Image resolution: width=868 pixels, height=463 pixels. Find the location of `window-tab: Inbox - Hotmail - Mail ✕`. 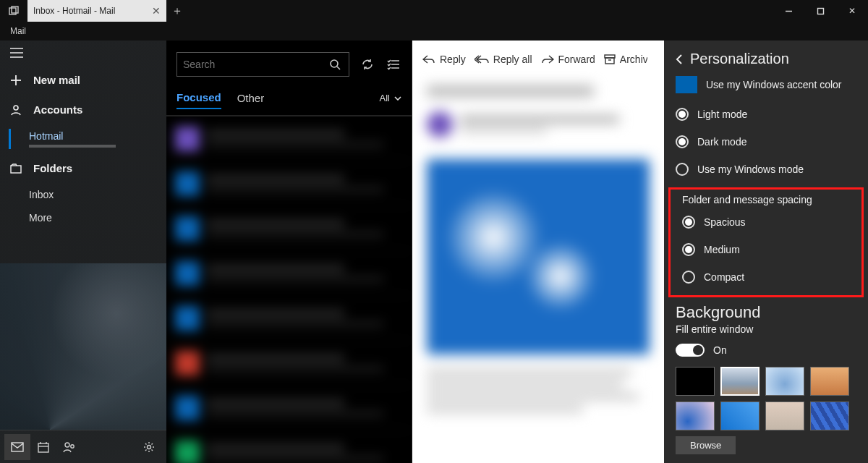

window-tab: Inbox - Hotmail - Mail ✕ is located at coordinates (97, 11).